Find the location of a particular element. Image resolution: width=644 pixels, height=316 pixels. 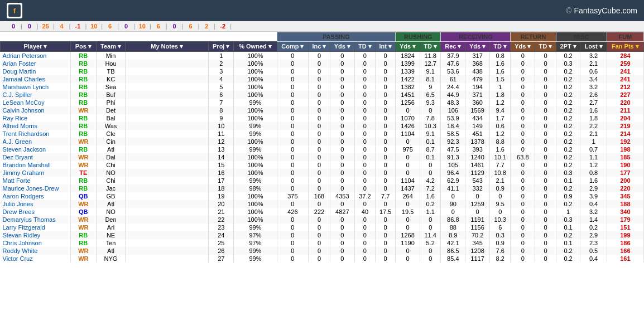

player-name: Julio Jones is located at coordinates (36, 204).